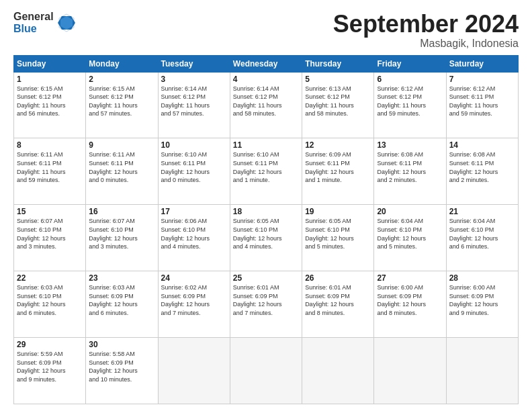  What do you see at coordinates (482, 238) in the screenshot?
I see `list-item: 21Sunrise: 6:04 AM Sunset: 6:10 PM Dayli…` at bounding box center [482, 238].